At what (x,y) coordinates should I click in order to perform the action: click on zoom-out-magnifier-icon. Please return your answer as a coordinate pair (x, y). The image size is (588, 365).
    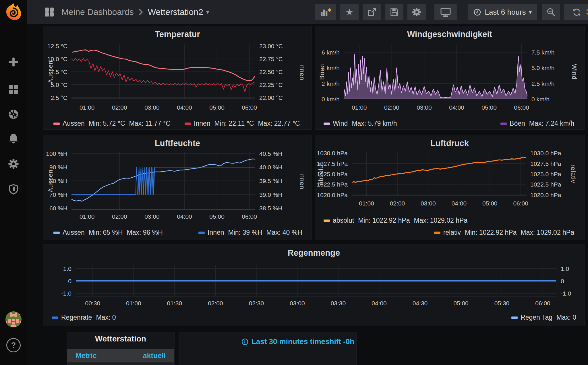
    Looking at the image, I should click on (551, 12).